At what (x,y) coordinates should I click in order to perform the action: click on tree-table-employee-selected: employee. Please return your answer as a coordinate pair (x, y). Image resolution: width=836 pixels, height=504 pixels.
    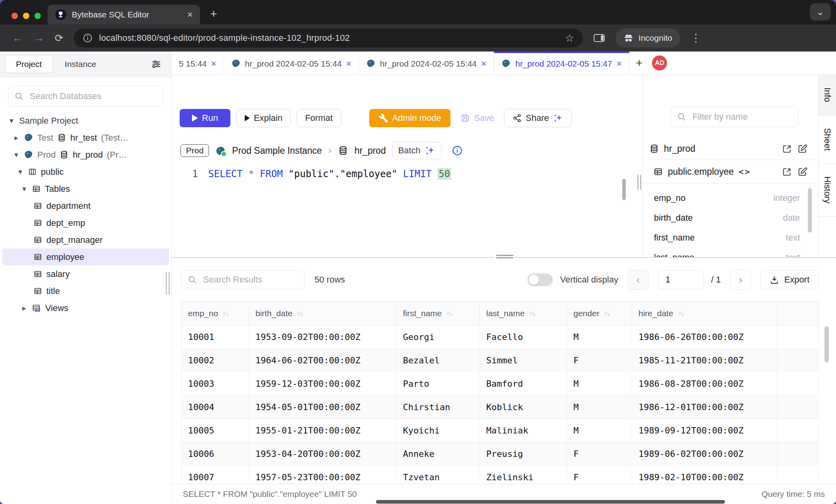
    Looking at the image, I should click on (86, 257).